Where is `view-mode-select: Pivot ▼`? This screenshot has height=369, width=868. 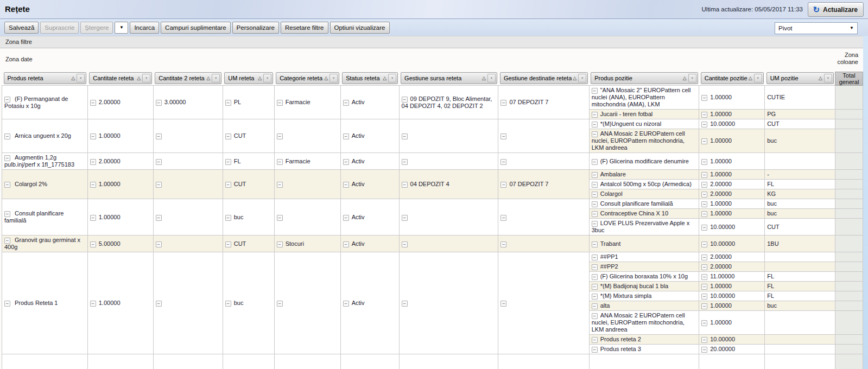 view-mode-select: Pivot ▼ is located at coordinates (816, 28).